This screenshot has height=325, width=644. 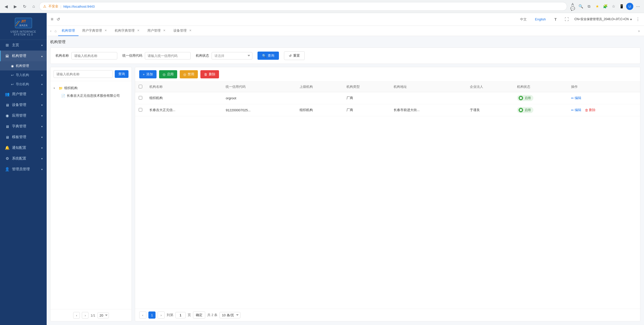 What do you see at coordinates (313, 7) in the screenshot?
I see `url-display: https://localhost:9443` at bounding box center [313, 7].